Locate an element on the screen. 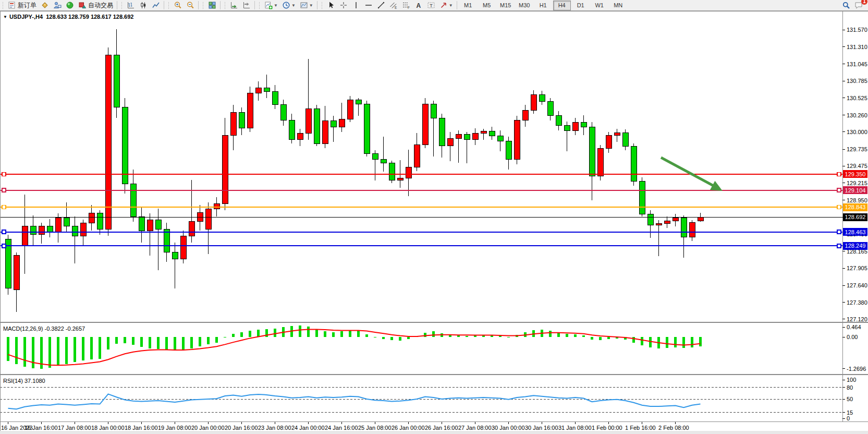  price-axis-tick: 129.475 is located at coordinates (857, 166).